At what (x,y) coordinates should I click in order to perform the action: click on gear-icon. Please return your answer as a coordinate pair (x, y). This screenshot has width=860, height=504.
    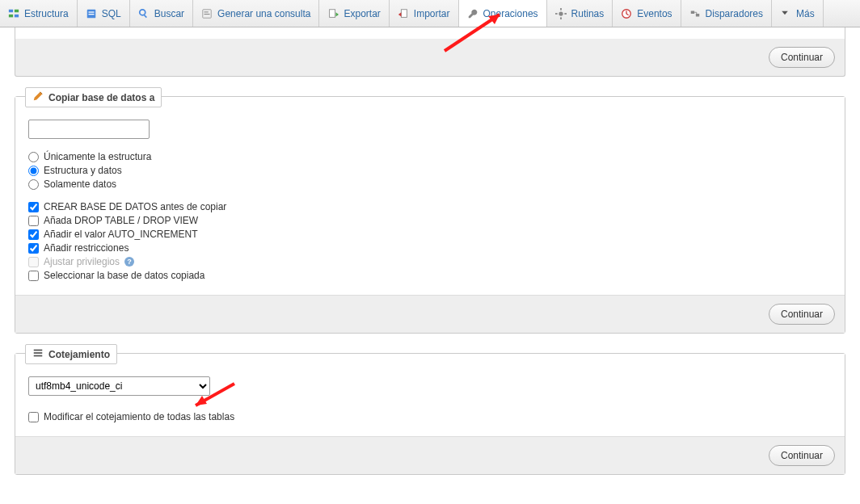
    Looking at the image, I should click on (561, 14).